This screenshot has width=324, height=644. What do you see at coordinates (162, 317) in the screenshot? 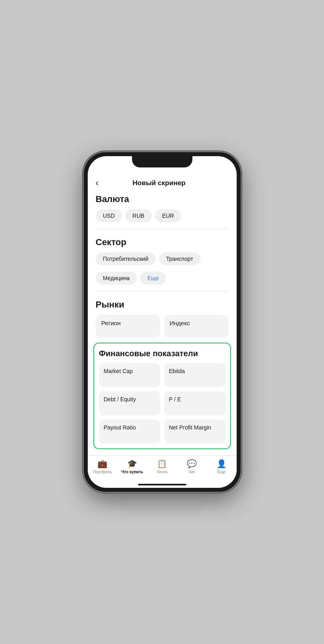
I see `markets-section: Рынки Регион Индекс` at bounding box center [162, 317].